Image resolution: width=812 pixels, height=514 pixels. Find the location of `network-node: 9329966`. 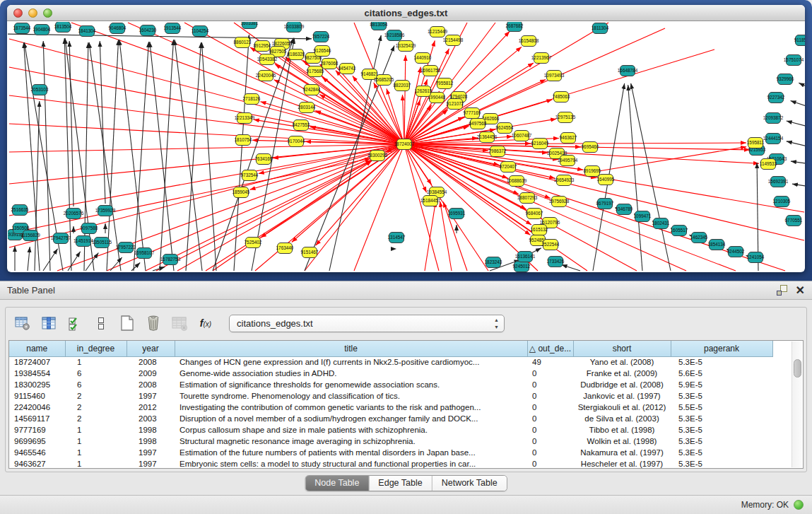

network-node: 9329966 is located at coordinates (786, 79).